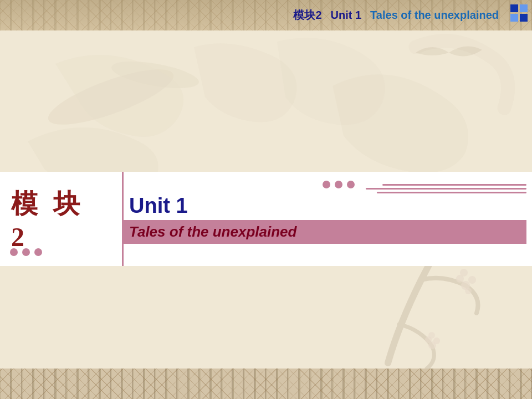 This screenshot has height=399, width=532. Describe the element at coordinates (396, 16) in the screenshot. I see `header-text: 模块2 Unit 1 Tales of the unexplained` at that location.